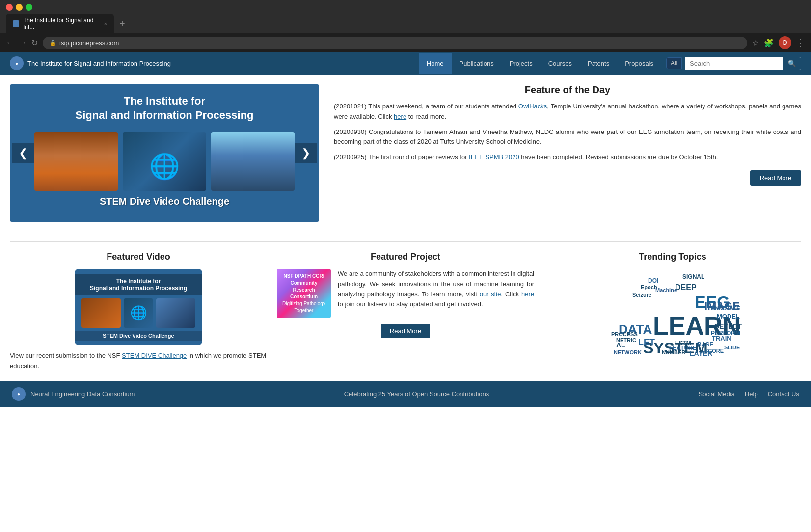  What do you see at coordinates (779, 43) in the screenshot?
I see `toolbar-actions: ☆ 🧩 D ⋮` at bounding box center [779, 43].